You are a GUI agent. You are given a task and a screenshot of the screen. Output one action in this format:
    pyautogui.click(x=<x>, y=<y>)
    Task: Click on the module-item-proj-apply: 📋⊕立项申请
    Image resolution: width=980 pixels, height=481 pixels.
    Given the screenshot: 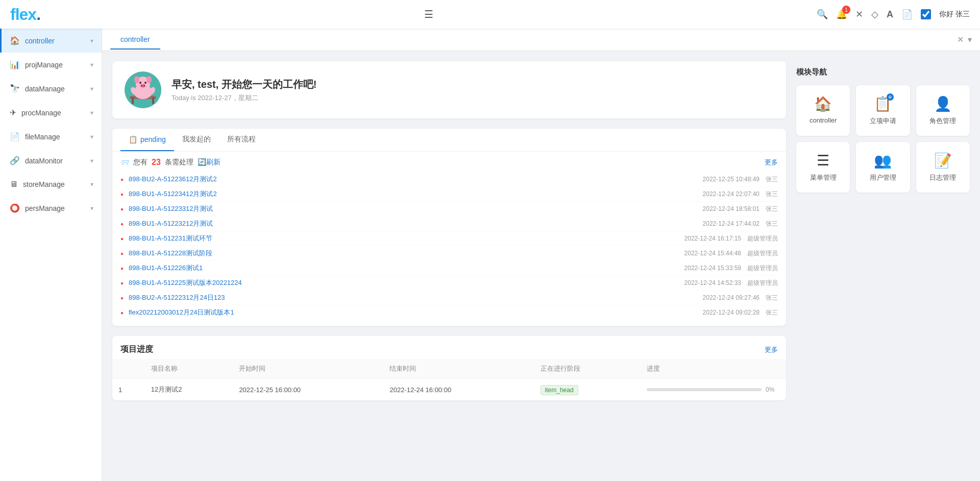 What is the action you would take?
    pyautogui.click(x=883, y=110)
    